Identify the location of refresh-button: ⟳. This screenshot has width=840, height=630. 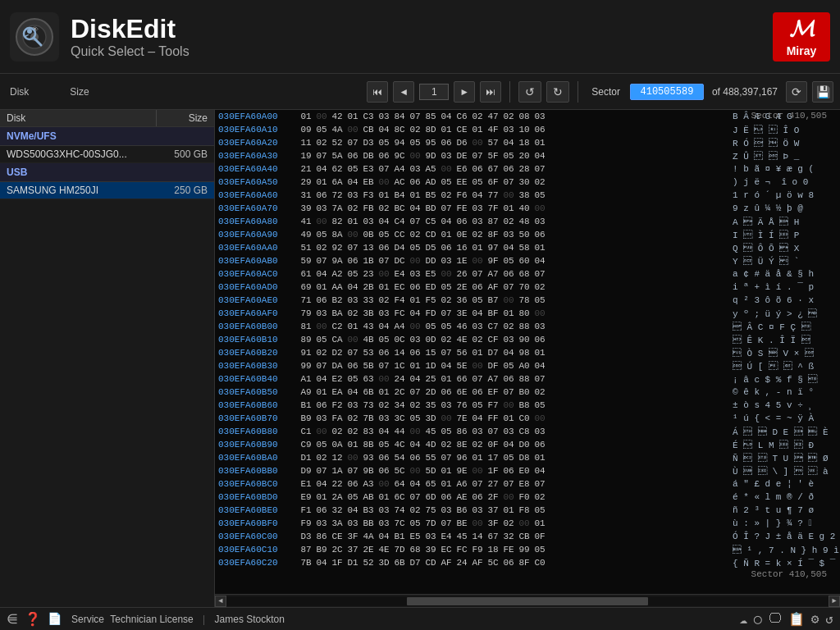
(797, 92).